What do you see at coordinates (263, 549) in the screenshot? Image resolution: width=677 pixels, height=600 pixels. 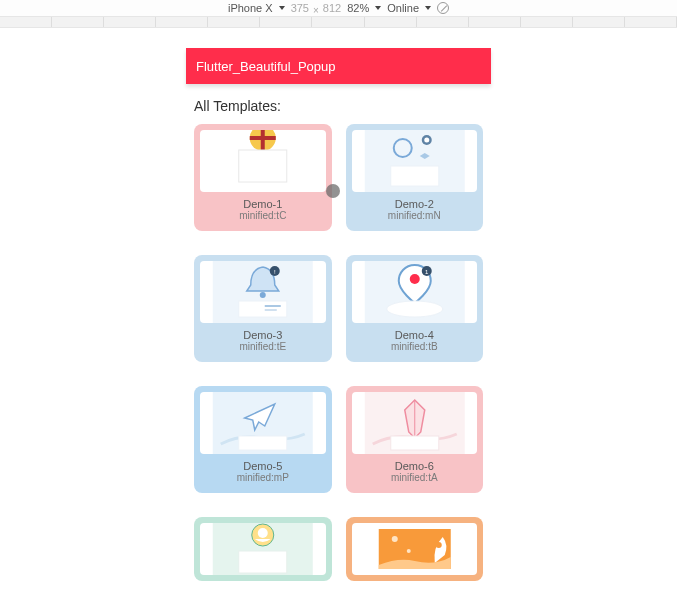 I see `avatar-icon` at bounding box center [263, 549].